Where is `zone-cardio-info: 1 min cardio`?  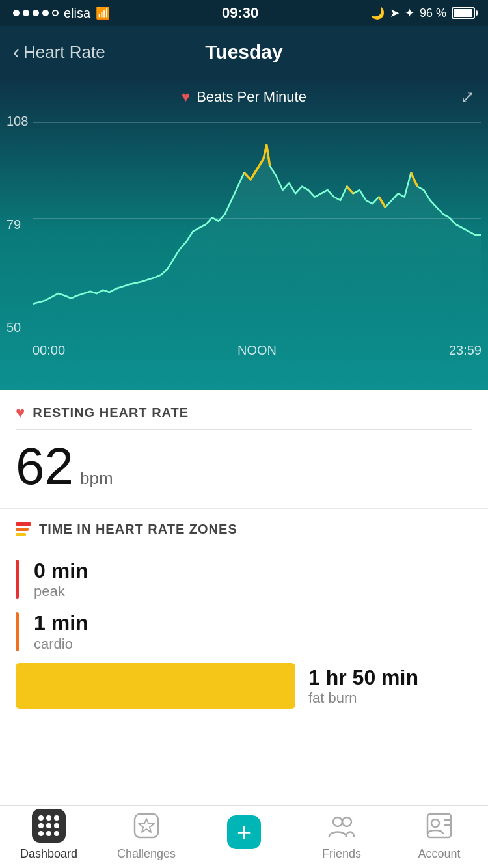
zone-cardio-info: 1 min cardio is located at coordinates (61, 631).